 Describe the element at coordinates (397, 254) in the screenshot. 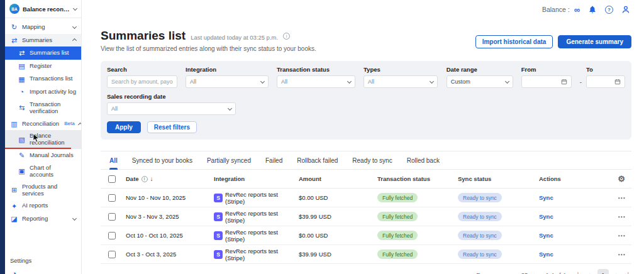

I see `transaction-status-badge: Fully fetched` at that location.